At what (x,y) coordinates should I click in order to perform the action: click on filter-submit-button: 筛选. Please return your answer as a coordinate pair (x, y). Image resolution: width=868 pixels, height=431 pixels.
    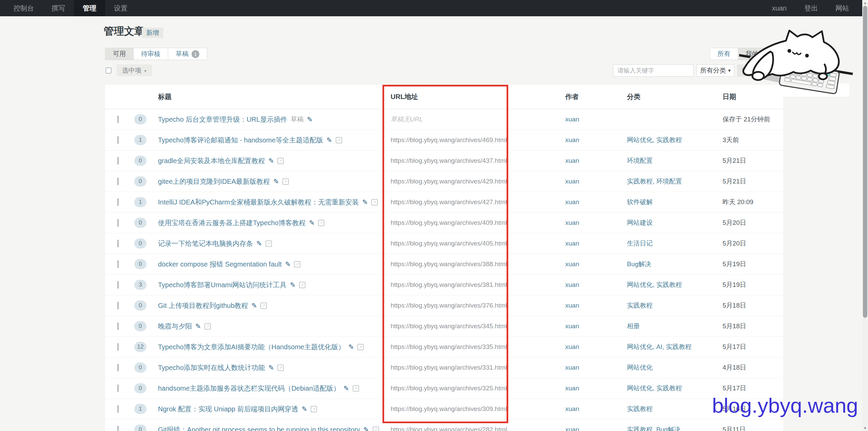
    Looking at the image, I should click on (748, 71).